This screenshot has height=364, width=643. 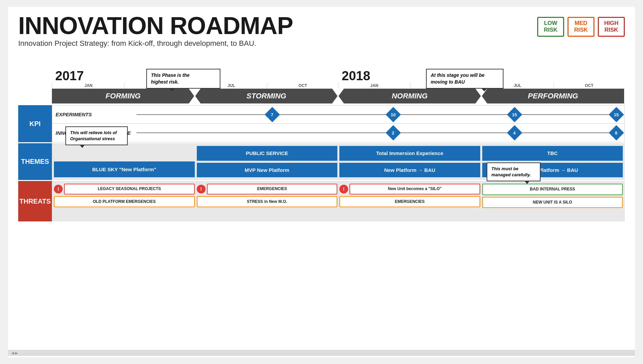 What do you see at coordinates (393, 133) in the screenshot?
I see `diamond-innov-2: 2` at bounding box center [393, 133].